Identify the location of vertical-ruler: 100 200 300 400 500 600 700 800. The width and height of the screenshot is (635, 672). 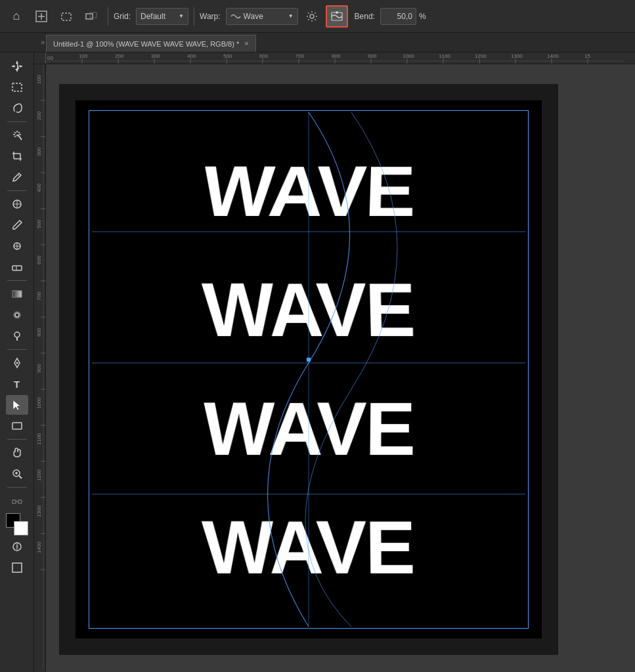
(40, 368).